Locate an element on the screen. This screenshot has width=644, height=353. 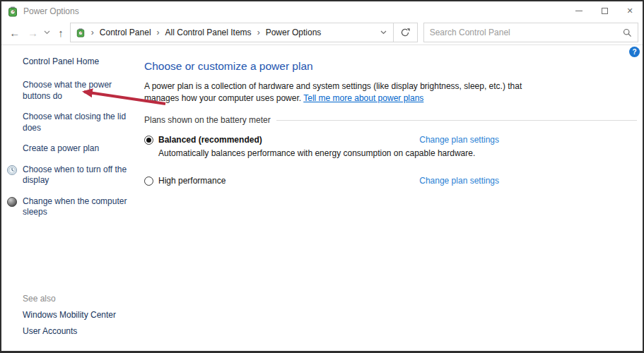
sidebar-item-turn-off-display: Choose when to turn off the display is located at coordinates (76, 175).